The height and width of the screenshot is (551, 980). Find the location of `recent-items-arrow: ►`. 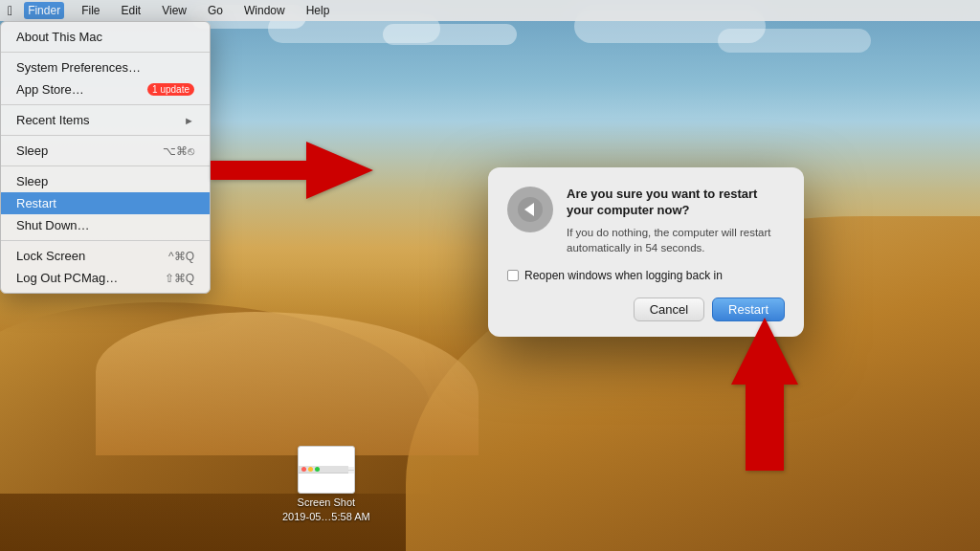

recent-items-arrow: ► is located at coordinates (189, 121).